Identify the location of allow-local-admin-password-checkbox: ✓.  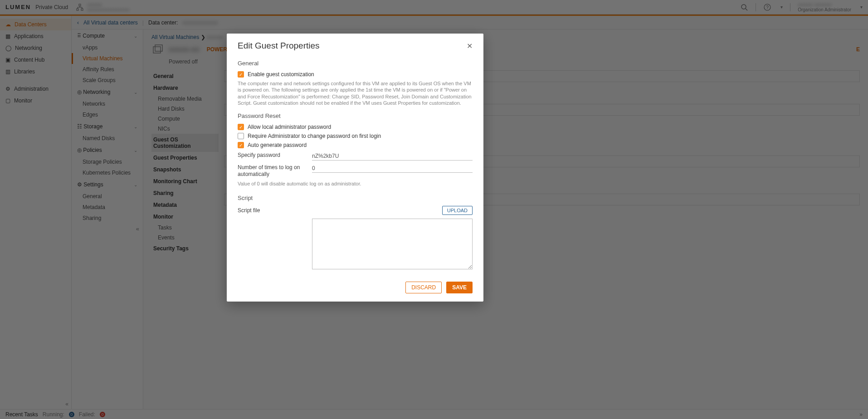
(241, 127).